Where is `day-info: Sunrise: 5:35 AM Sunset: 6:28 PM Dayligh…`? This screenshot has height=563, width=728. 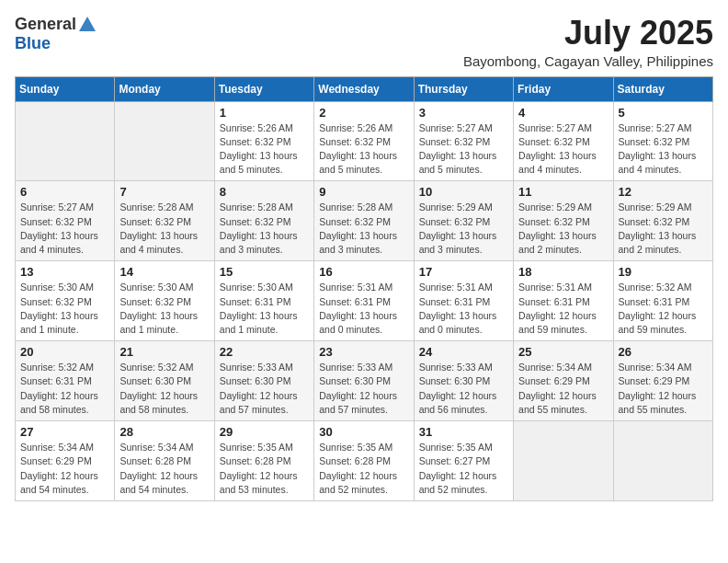
day-info: Sunrise: 5:35 AM Sunset: 6:28 PM Dayligh… is located at coordinates (364, 469).